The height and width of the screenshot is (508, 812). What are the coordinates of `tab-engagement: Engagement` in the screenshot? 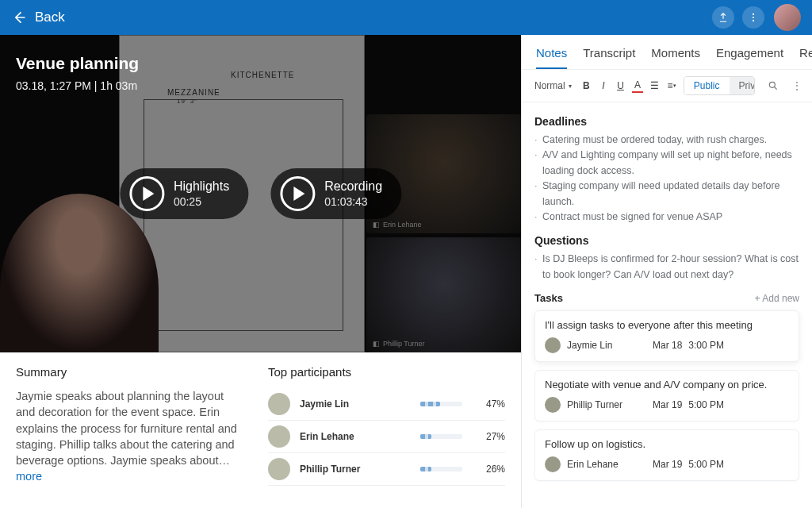 It's located at (750, 57).